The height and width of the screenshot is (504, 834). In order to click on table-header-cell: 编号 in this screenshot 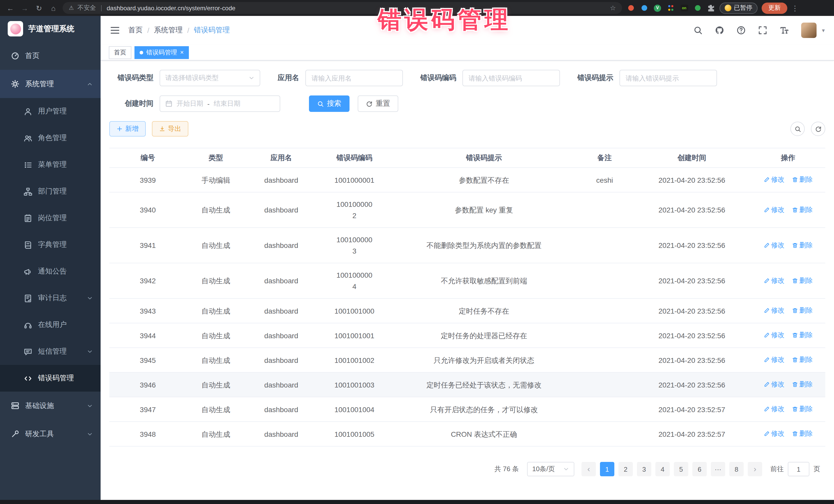, I will do `click(148, 158)`.